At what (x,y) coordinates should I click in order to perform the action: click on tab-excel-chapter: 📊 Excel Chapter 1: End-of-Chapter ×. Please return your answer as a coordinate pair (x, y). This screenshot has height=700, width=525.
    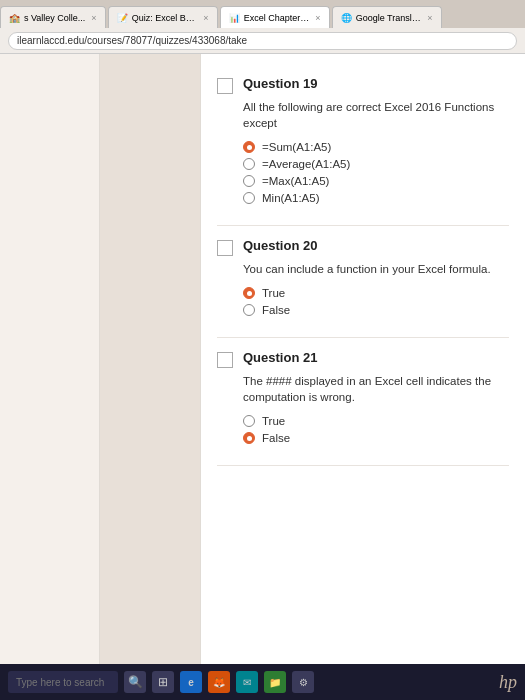
    Looking at the image, I should click on (275, 17).